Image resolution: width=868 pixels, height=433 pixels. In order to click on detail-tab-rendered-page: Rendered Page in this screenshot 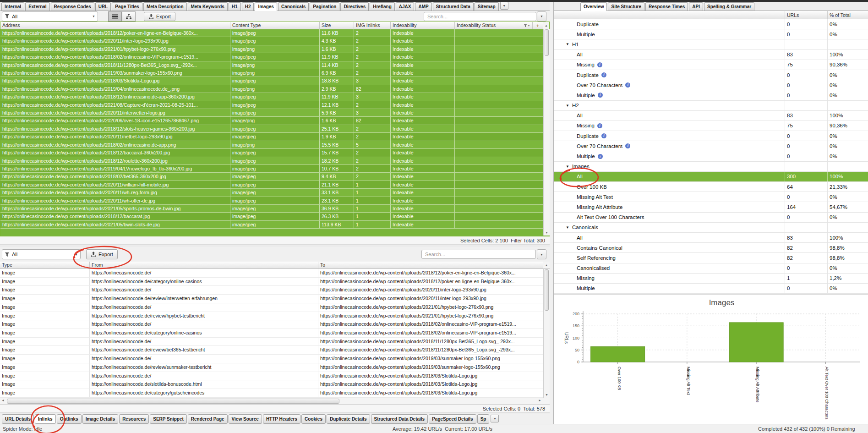, I will do `click(208, 419)`.